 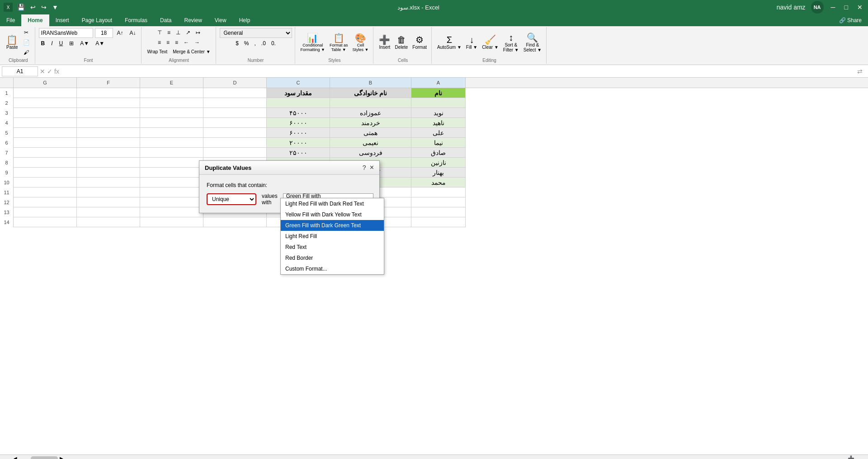 I want to click on duplicate-type-select: Unique Duplicate, so click(x=231, y=199).